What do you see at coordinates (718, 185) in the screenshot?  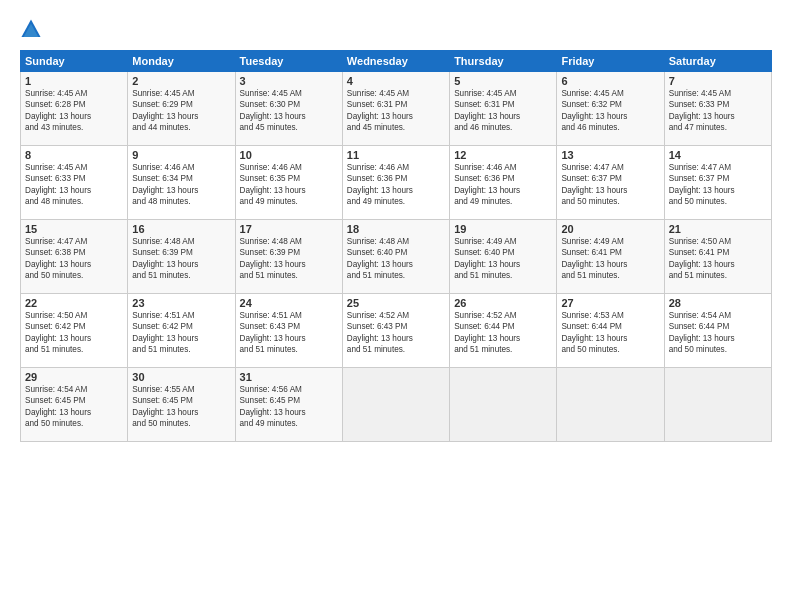 I see `day-info: Sunrise: 4:47 AM Sunset: 6:37 PM Dayligh…` at bounding box center [718, 185].